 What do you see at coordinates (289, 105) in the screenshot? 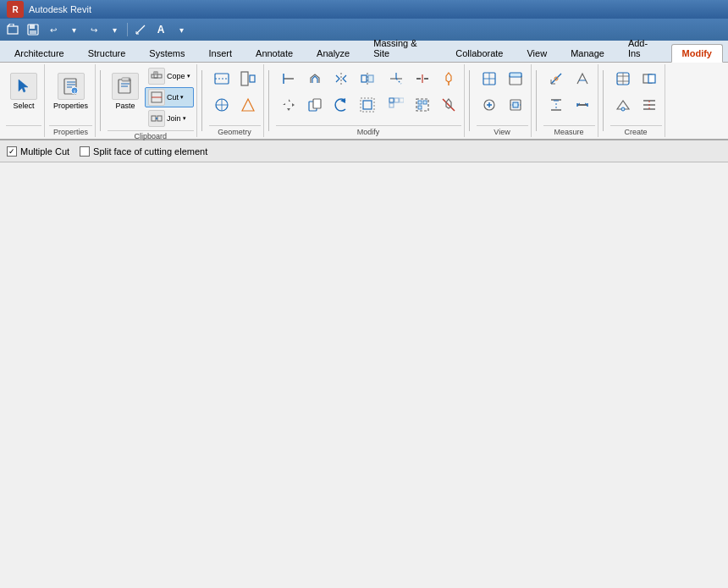
I see `move-button` at bounding box center [289, 105].